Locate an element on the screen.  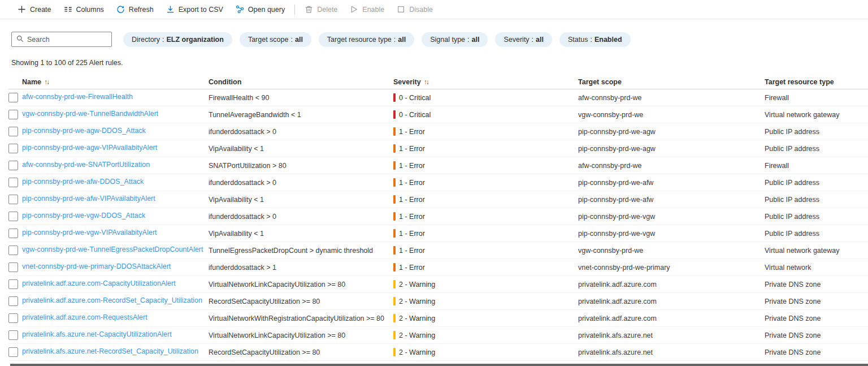
rule-name-link: vgw-connsby-prd-we-TunnelBandwidthAlert is located at coordinates (90, 114).